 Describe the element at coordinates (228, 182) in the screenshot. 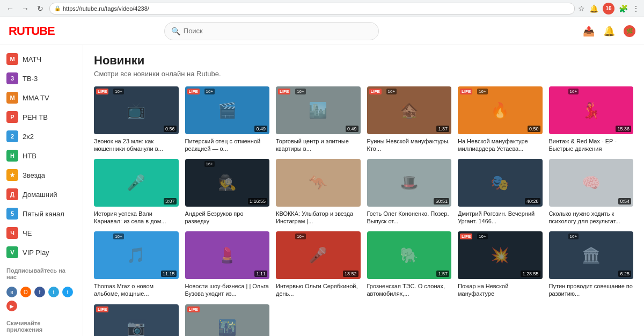

I see `thumb-visual: 🕵️` at that location.